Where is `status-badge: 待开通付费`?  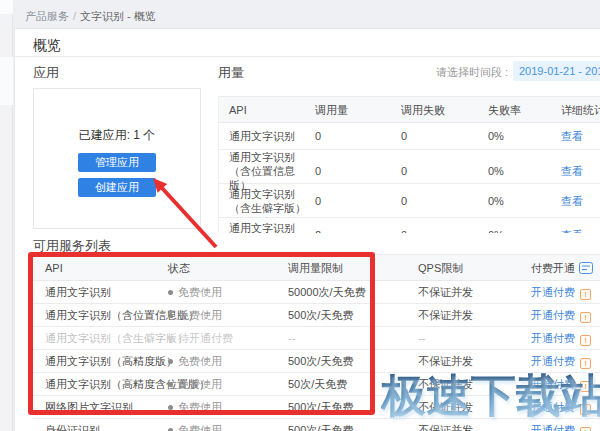
status-badge: 待开通付费 is located at coordinates (206, 338).